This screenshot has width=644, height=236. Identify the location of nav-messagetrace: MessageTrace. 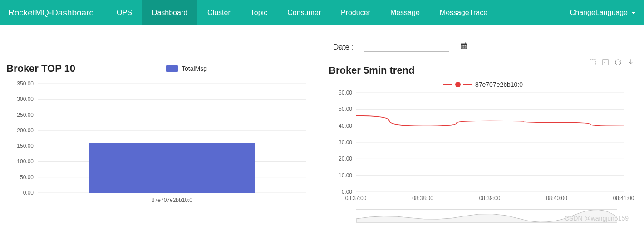
(464, 13).